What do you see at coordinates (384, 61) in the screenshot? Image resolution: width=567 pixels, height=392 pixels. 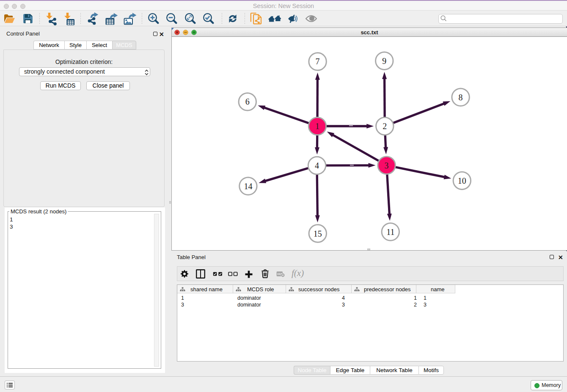 I see `svg-text: 9` at bounding box center [384, 61].